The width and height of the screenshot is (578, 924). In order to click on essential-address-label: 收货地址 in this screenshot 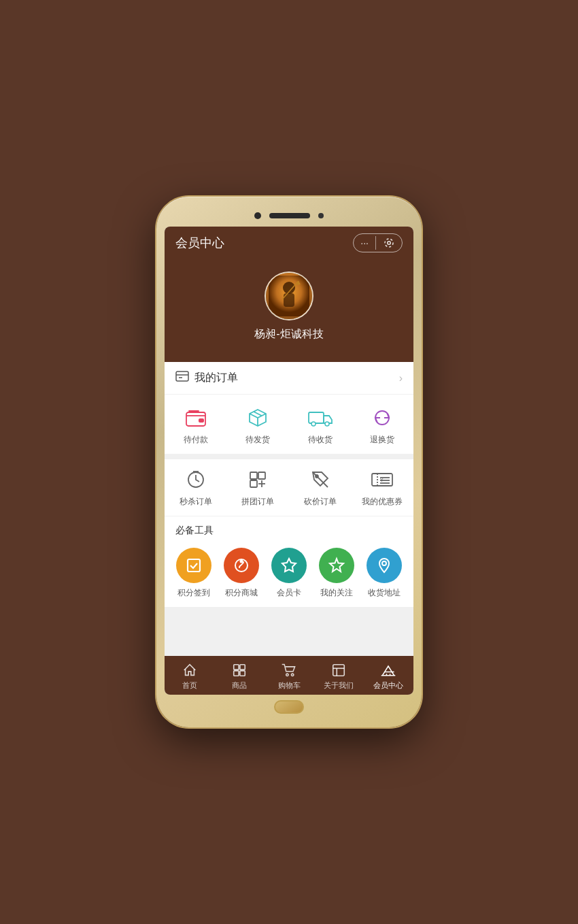, I will do `click(384, 593)`.